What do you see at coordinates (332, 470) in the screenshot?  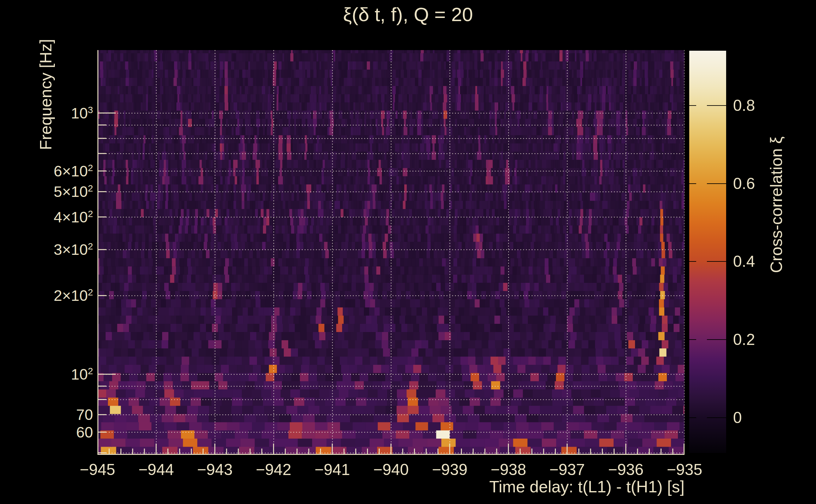 I see `x-tick-label: −941` at bounding box center [332, 470].